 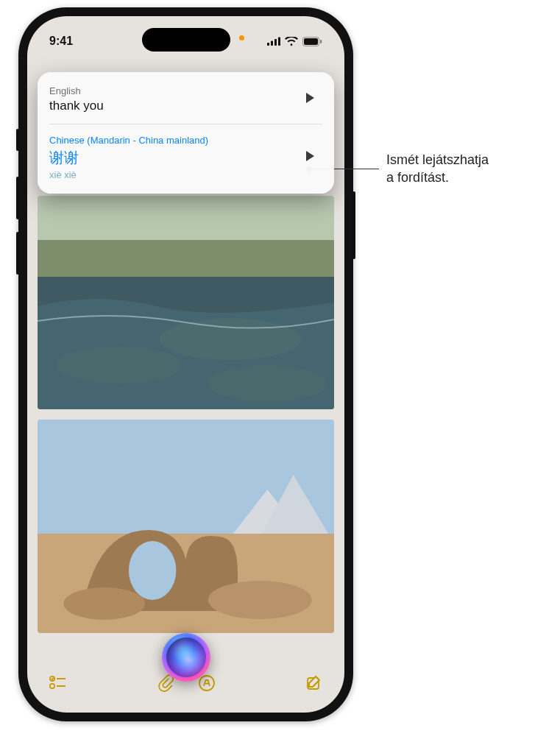 I want to click on wifi-icon, so click(x=291, y=41).